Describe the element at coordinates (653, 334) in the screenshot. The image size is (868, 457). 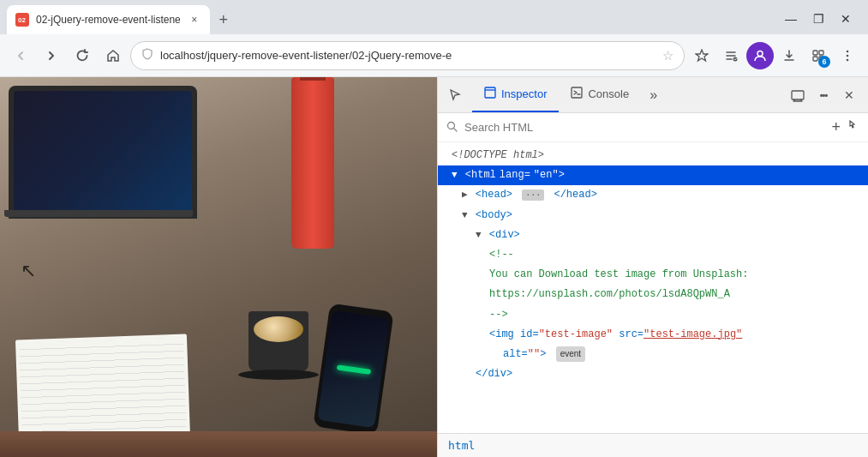
I see `img-tag-line: <img id="test-image" src="test-image.jpg…` at that location.